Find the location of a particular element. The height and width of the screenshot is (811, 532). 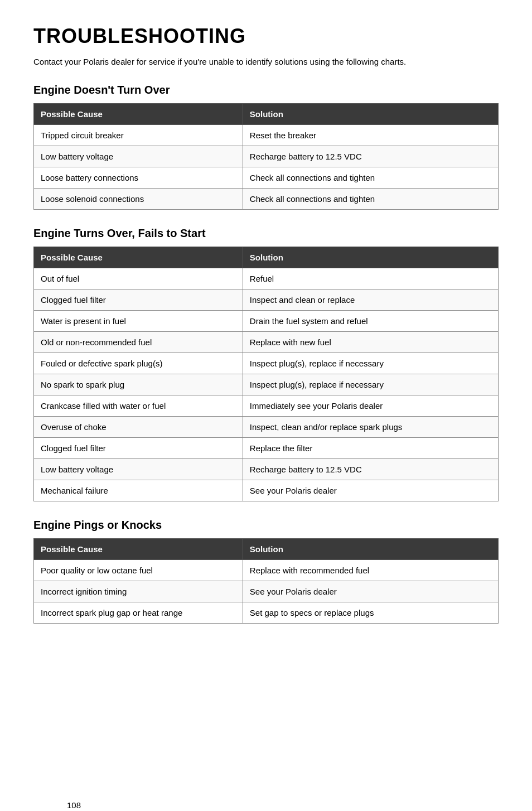

cell-cause: Incorrect spark plug gap or heat range is located at coordinates (138, 612).